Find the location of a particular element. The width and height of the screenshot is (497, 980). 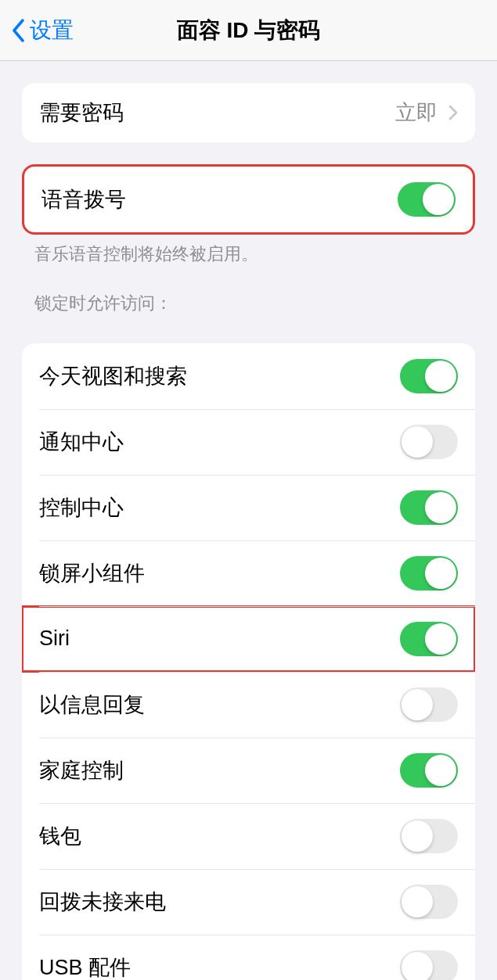

lock-item-row: Siri is located at coordinates (249, 639).